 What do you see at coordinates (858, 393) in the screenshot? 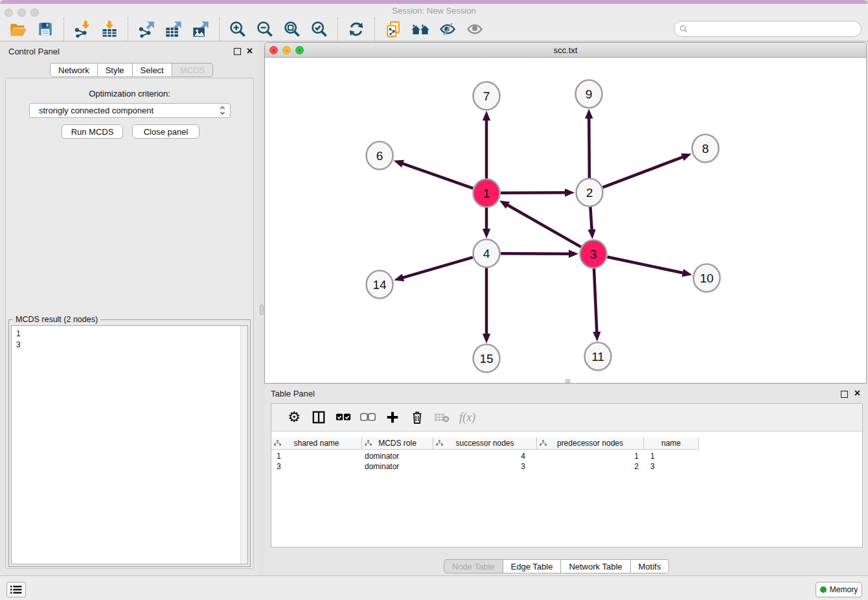
I see `table-panel-close-button: ×` at bounding box center [858, 393].